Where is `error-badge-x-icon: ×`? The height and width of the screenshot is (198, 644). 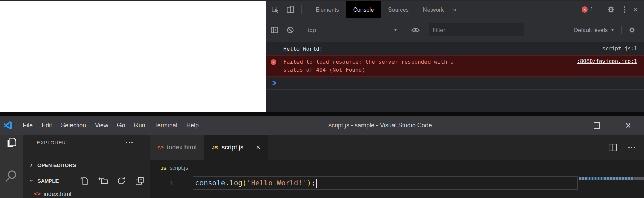 error-badge-x-icon: × is located at coordinates (585, 10).